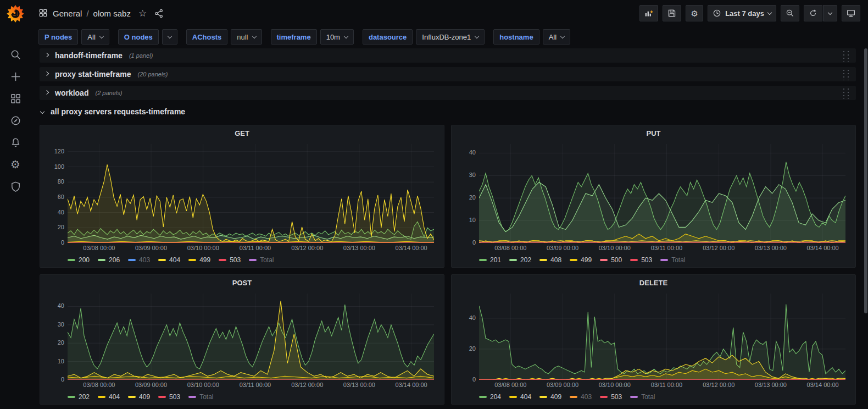 Image resolution: width=868 pixels, height=409 pixels. Describe the element at coordinates (448, 56) in the screenshot. I see `row-header-collapsed: handoff-timeframe (1 panel)` at that location.